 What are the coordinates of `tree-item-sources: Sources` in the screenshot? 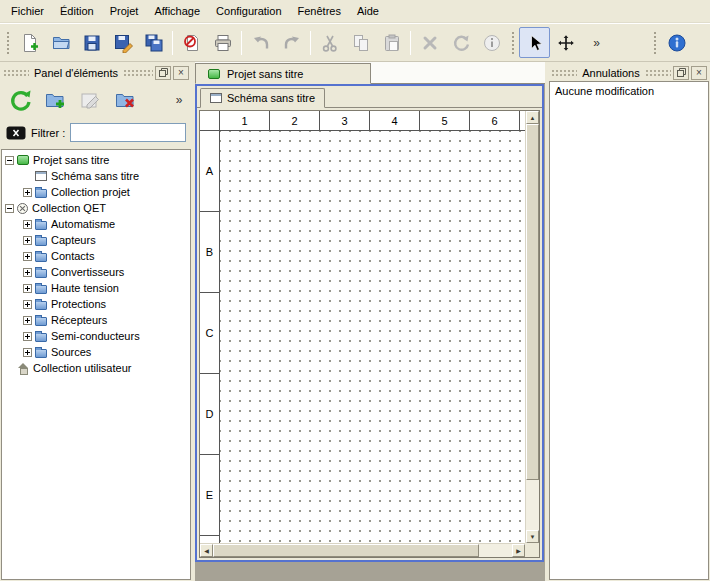 It's located at (96, 352).